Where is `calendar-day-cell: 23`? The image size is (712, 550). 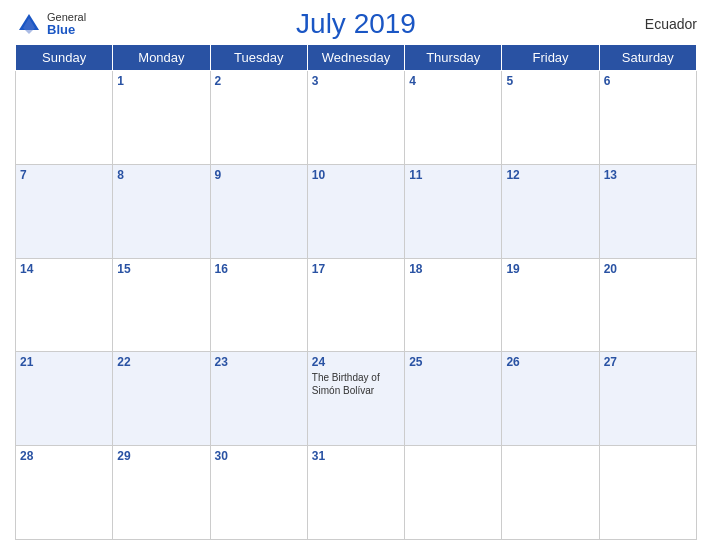 calendar-day-cell: 23 is located at coordinates (258, 399).